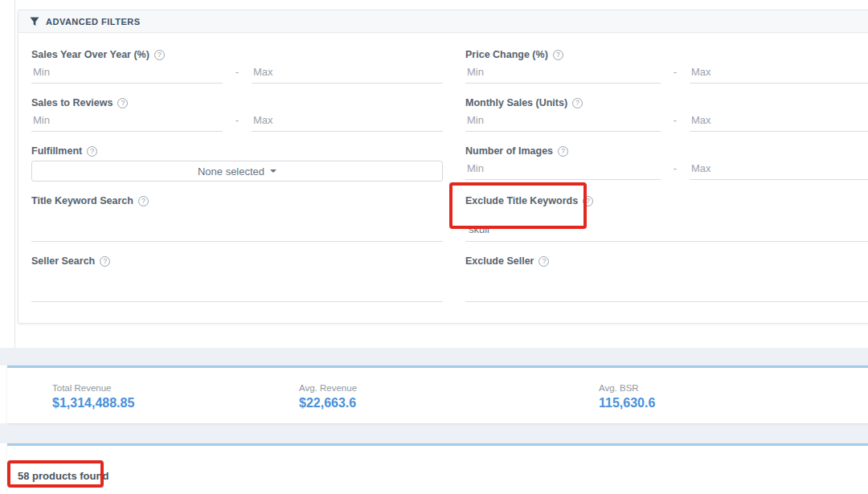 Image resolution: width=868 pixels, height=494 pixels. What do you see at coordinates (93, 22) in the screenshot?
I see `advanced-filters-title: ADVANCED FILTERS` at bounding box center [93, 22].